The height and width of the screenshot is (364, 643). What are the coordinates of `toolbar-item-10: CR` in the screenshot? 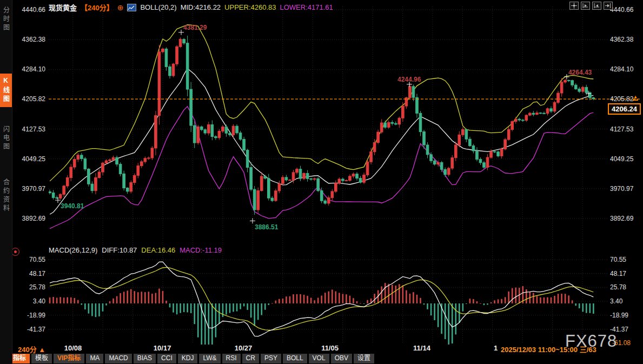 It's located at (251, 359).